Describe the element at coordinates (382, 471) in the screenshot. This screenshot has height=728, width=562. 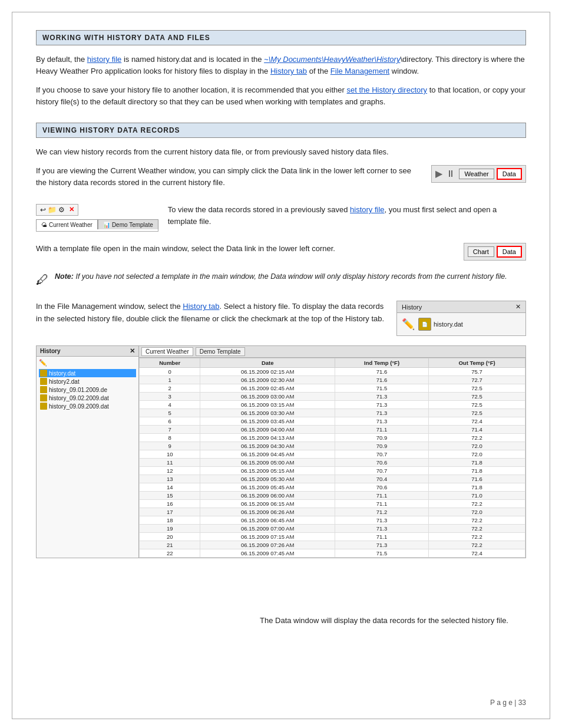
I see `table-cell: 70.7` at that location.